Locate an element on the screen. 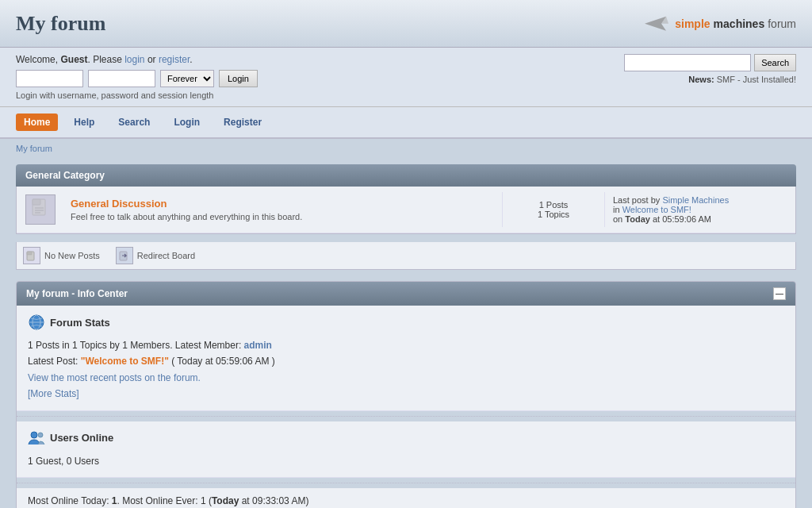  lastpost-on: on is located at coordinates (618, 219).